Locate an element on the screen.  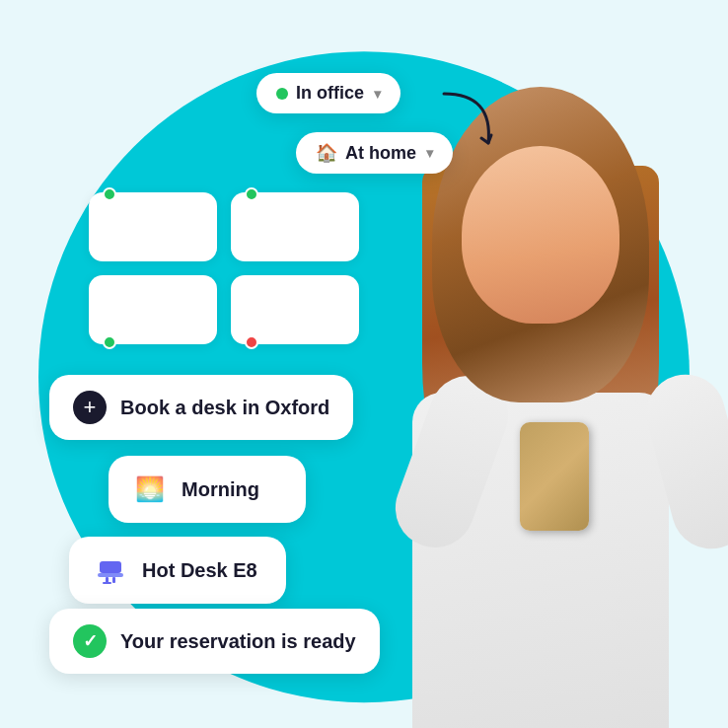
at-home-label: At home is located at coordinates (381, 154).